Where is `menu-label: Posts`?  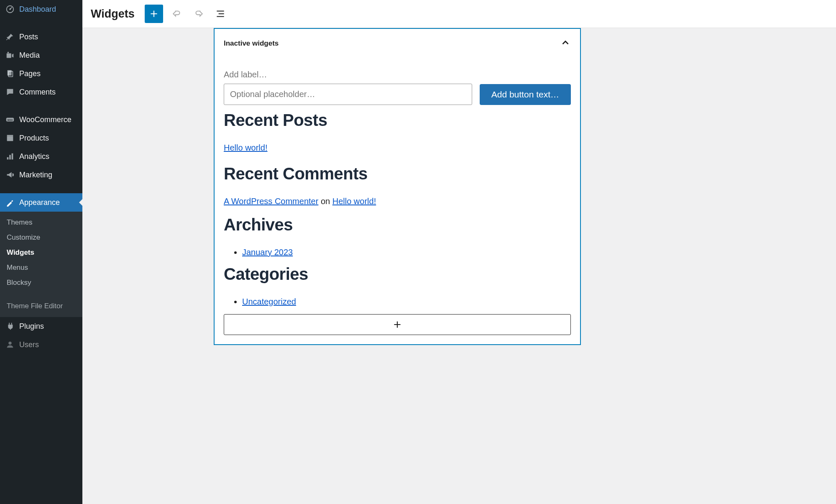 menu-label: Posts is located at coordinates (28, 37).